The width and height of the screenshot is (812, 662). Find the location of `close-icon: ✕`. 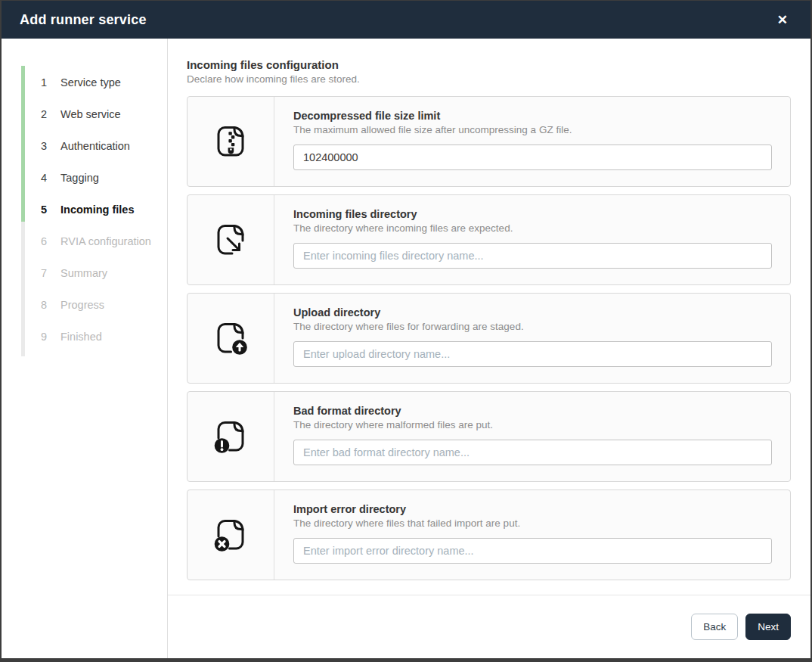

close-icon: ✕ is located at coordinates (783, 20).